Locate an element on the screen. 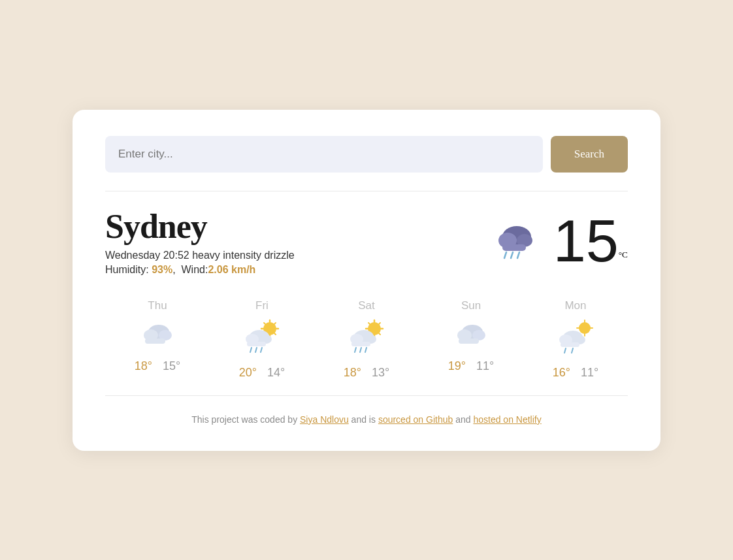 This screenshot has width=733, height=560. forecast-day-label: Sat is located at coordinates (366, 306).